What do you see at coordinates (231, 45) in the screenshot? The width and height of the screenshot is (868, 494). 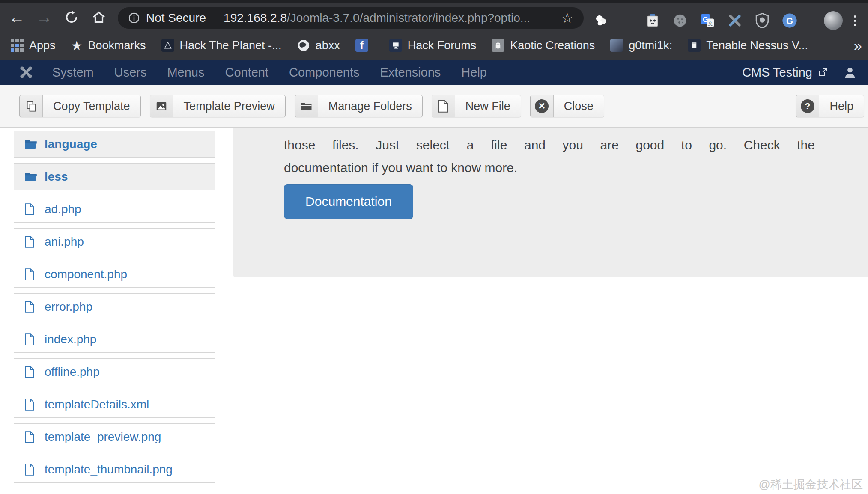 I see `bookmark-label: Hack The Planet -...` at bounding box center [231, 45].